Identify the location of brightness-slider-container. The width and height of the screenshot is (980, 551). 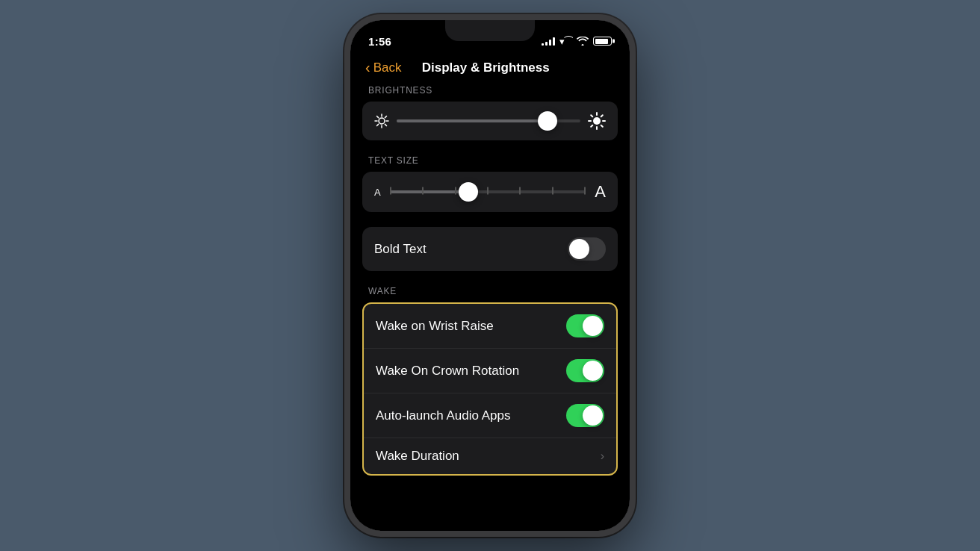
(490, 121).